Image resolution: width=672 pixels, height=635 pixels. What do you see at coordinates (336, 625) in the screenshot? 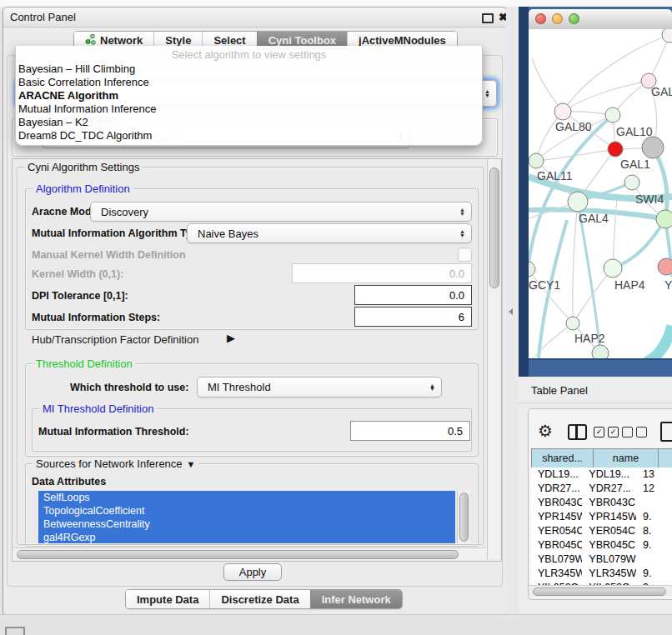
I see `bottom-strip` at bounding box center [336, 625].